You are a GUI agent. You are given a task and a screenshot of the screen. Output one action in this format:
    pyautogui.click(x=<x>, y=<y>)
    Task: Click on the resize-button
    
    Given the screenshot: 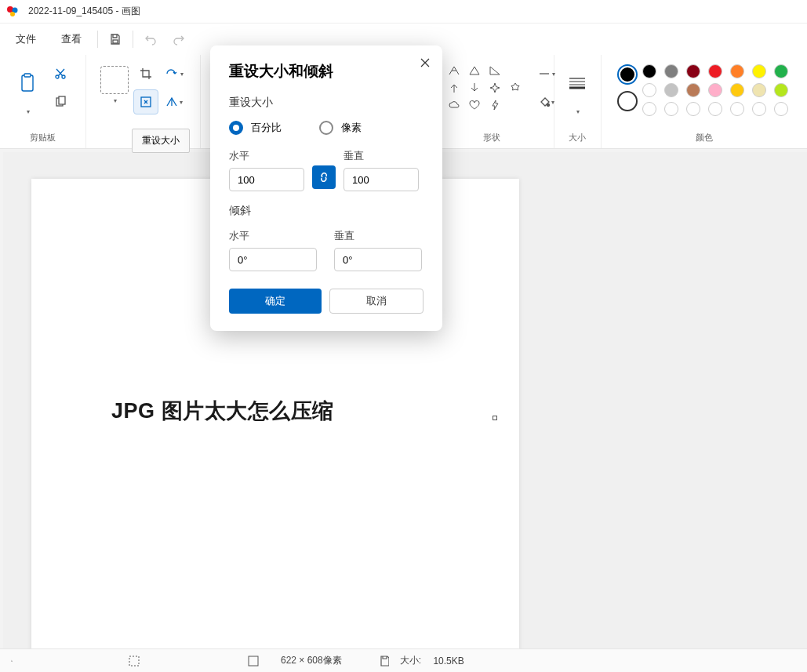 What is the action you would take?
    pyautogui.click(x=146, y=102)
    